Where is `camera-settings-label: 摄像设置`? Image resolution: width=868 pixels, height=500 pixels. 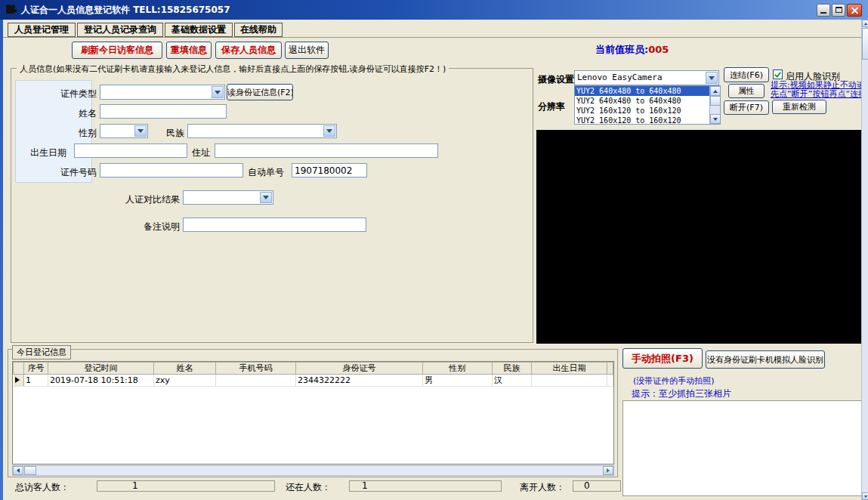
camera-settings-label: 摄像设置 is located at coordinates (556, 80).